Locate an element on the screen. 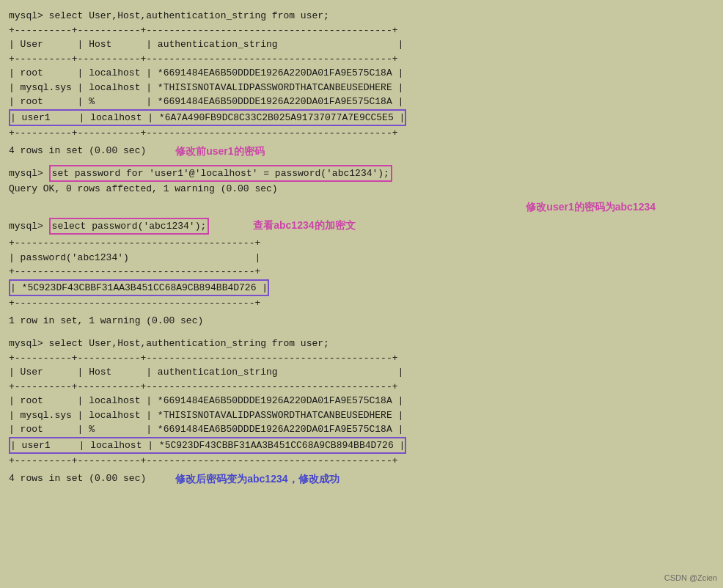  annotation2-section: 修改user1的密码为abc1234 is located at coordinates (362, 207).